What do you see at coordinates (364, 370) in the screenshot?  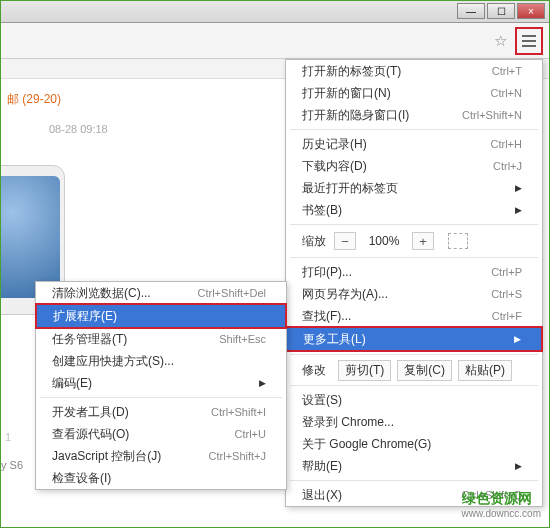 I see `cut-button: 剪切(T)` at bounding box center [364, 370].